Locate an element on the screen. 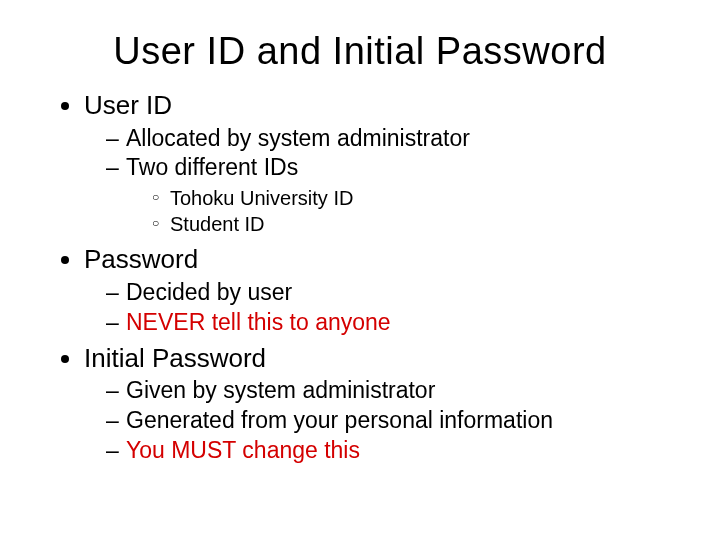 This screenshot has width=720, height=540. list-item: Two different IDs Tohoku University ID S… is located at coordinates (388, 195).